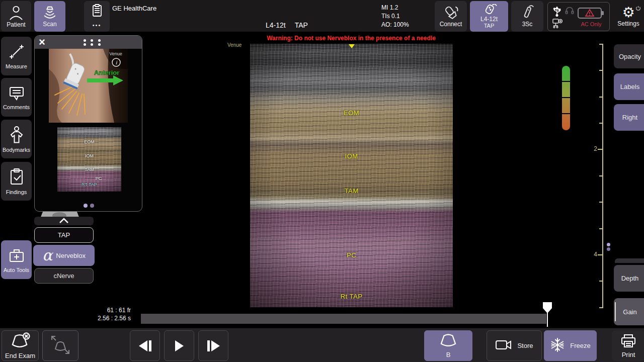 This screenshot has width=644, height=362. What do you see at coordinates (344, 319) in the screenshot?
I see `cine-scrubber-track` at bounding box center [344, 319].